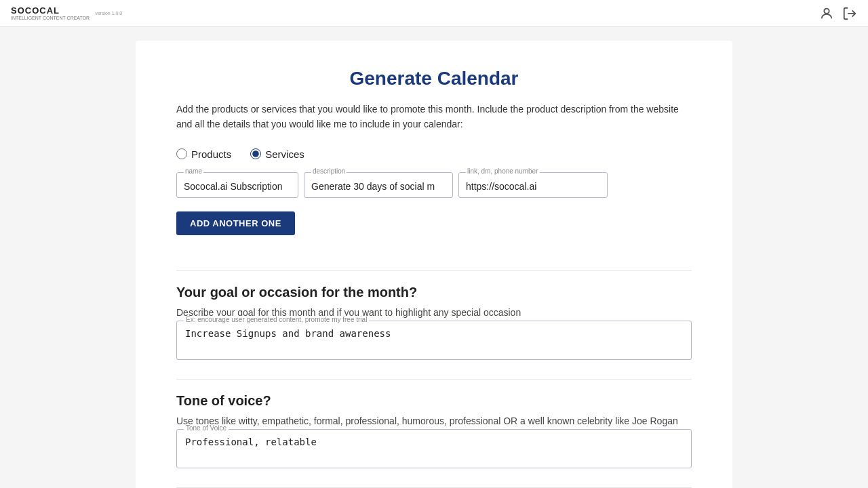 The height and width of the screenshot is (488, 868). Describe the element at coordinates (236, 224) in the screenshot. I see `add-another-button: ADD ANOTHER ONE` at that location.